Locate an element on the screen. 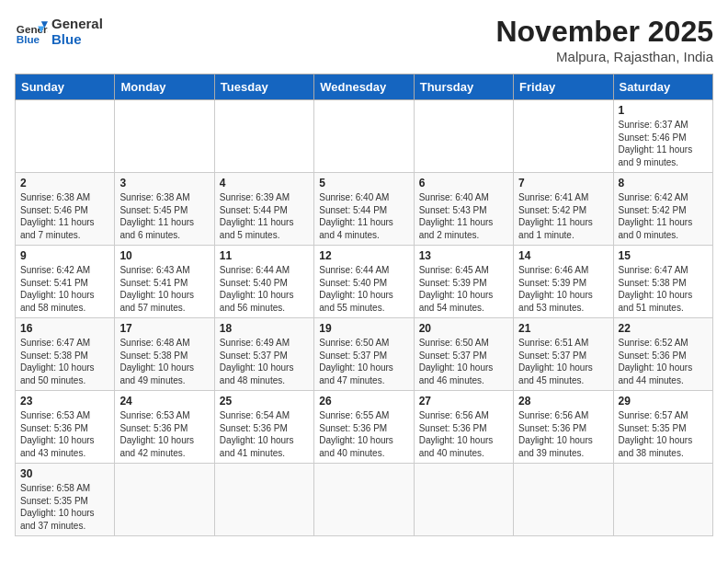 The height and width of the screenshot is (563, 728). logo: General Blue General Blue is located at coordinates (59, 31).